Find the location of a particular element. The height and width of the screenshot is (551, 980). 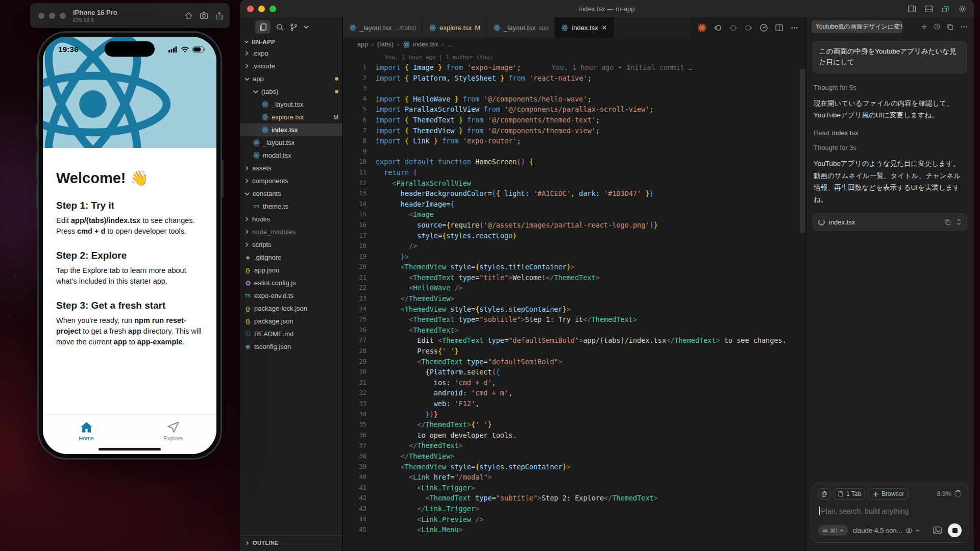

close-button is located at coordinates (250, 9).